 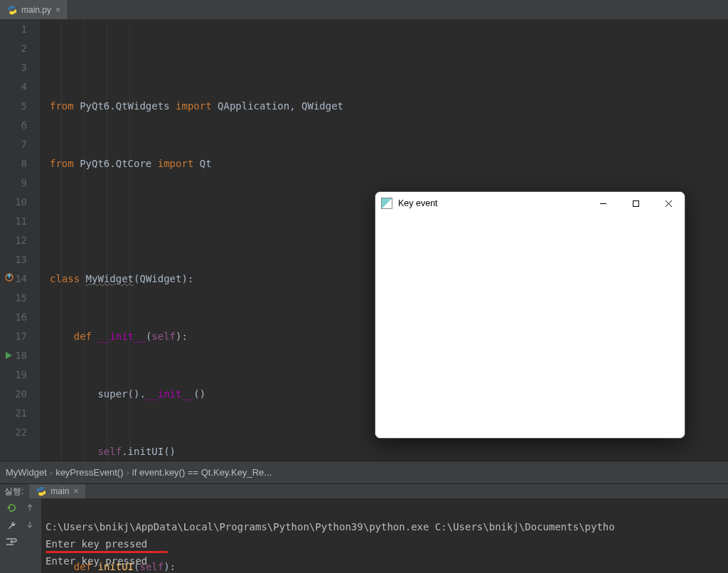 What do you see at coordinates (9, 277) in the screenshot?
I see `override-gutter-icon` at bounding box center [9, 277].